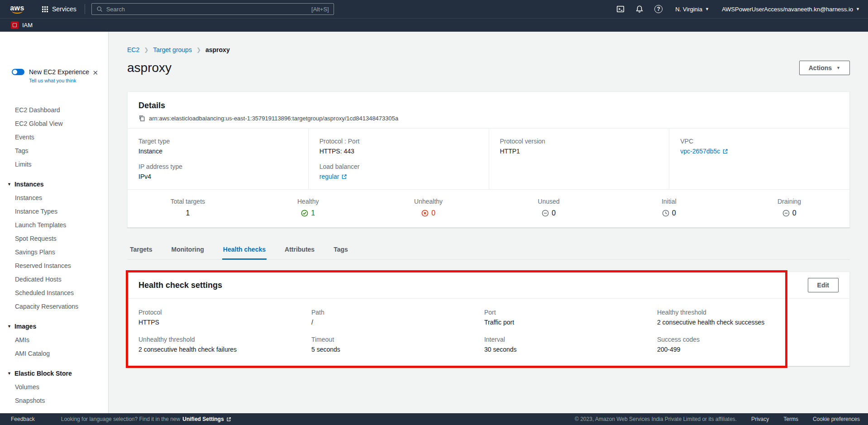 The height and width of the screenshot is (425, 868). What do you see at coordinates (218, 50) in the screenshot?
I see `breadcrumb-current: asproxy` at bounding box center [218, 50].